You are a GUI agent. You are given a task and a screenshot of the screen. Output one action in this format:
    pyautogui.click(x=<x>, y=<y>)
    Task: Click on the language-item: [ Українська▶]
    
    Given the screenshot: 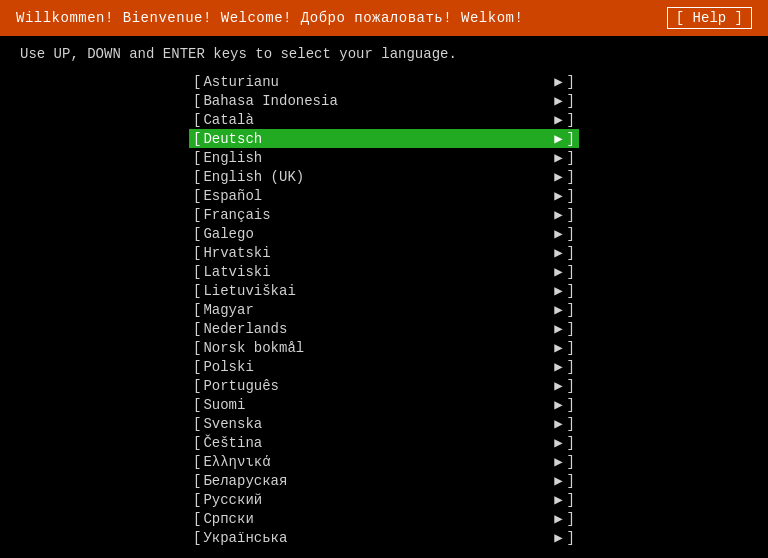 What is the action you would take?
    pyautogui.click(x=384, y=538)
    